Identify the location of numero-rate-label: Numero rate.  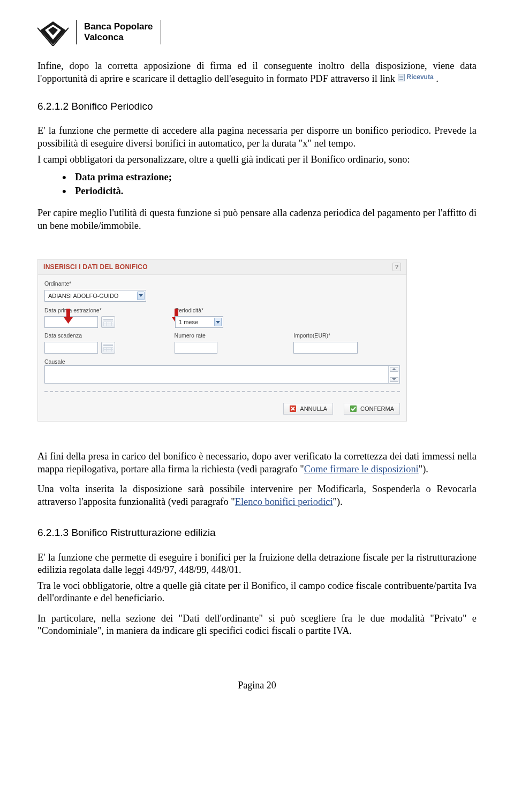
(228, 336).